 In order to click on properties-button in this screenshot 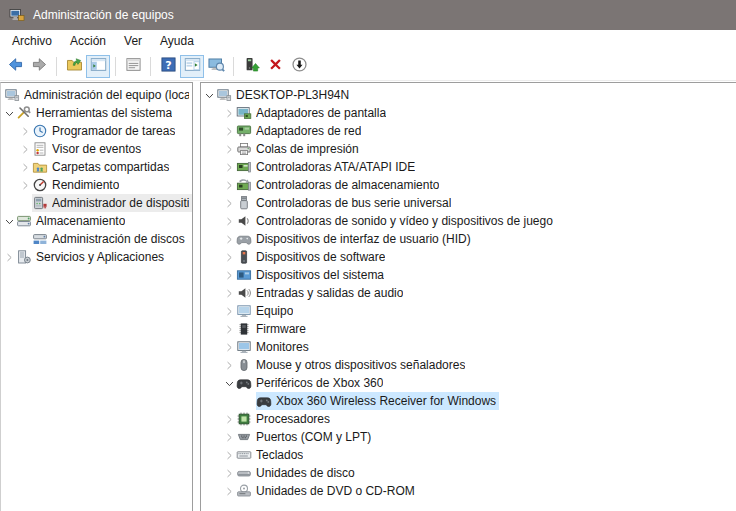, I will do `click(133, 66)`.